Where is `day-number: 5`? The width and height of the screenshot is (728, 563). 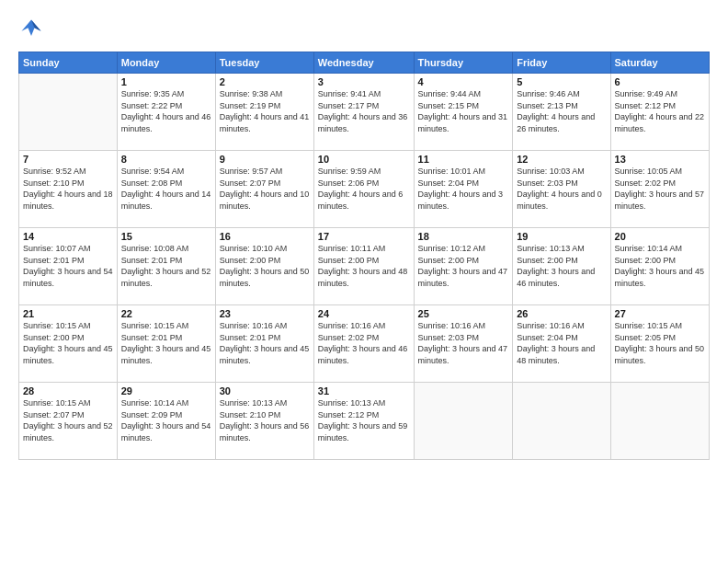 day-number: 5 is located at coordinates (561, 82).